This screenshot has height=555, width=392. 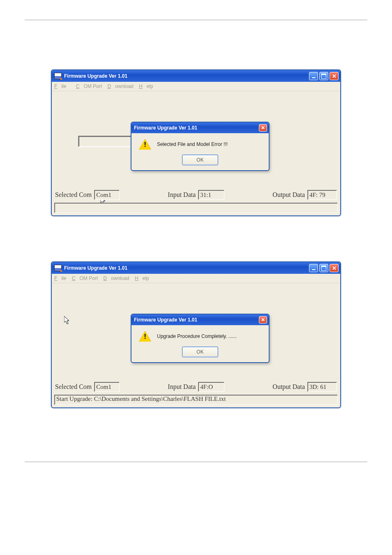 What do you see at coordinates (322, 387) in the screenshot?
I see `output-data-field: 3D: 61` at bounding box center [322, 387].